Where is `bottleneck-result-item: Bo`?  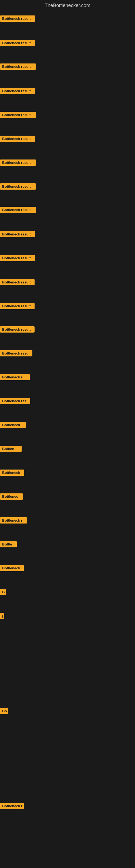 bottleneck-result-item: Bo is located at coordinates (4, 711).